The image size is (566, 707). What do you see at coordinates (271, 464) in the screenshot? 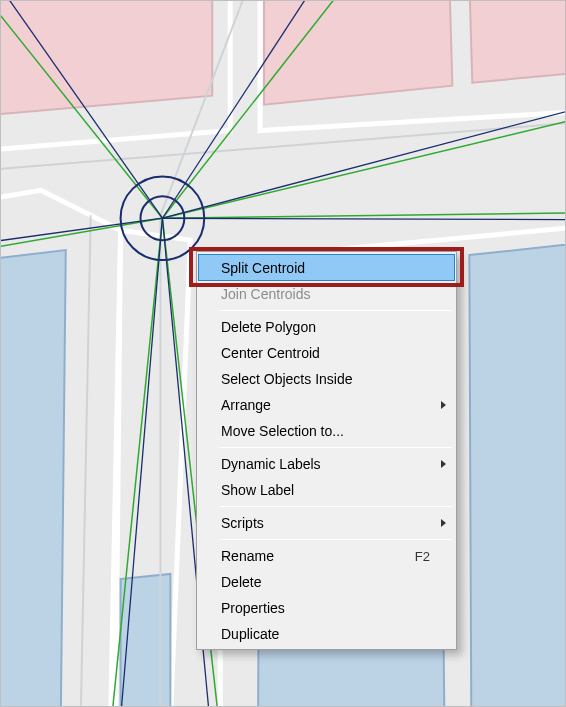
I see `menu-item-label: Dynamic Labels` at bounding box center [271, 464].